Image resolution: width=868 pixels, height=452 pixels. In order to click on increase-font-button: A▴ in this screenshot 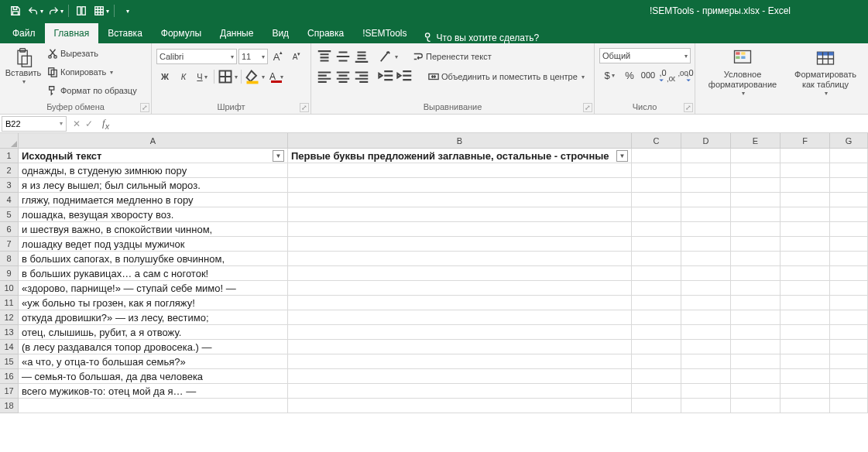, I will do `click(278, 56)`.